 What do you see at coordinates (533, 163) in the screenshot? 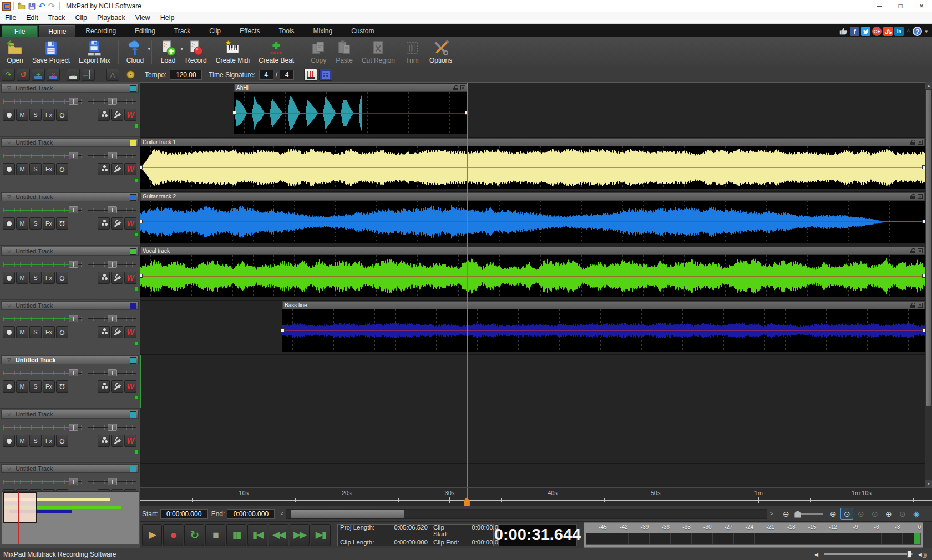
I see `clip-guitar-track-1: Guitar track 1×` at bounding box center [533, 163].